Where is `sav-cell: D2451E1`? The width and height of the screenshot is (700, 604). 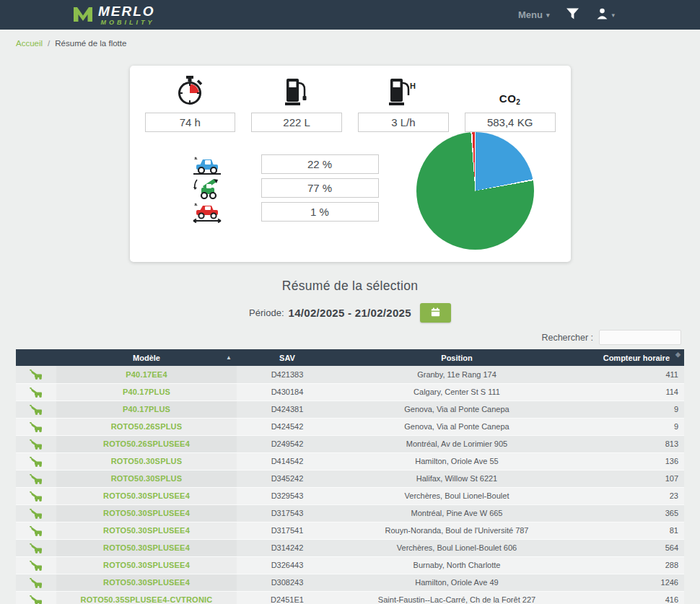
sav-cell: D2451E1 is located at coordinates (287, 598).